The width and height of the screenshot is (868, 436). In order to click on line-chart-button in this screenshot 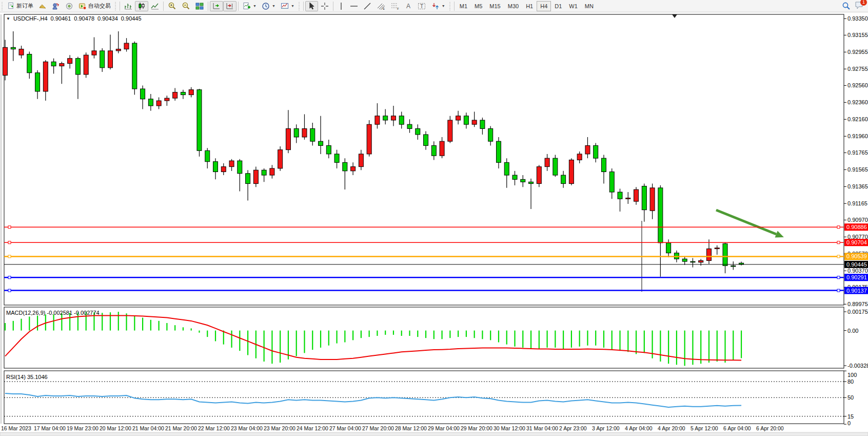, I will do `click(155, 6)`.